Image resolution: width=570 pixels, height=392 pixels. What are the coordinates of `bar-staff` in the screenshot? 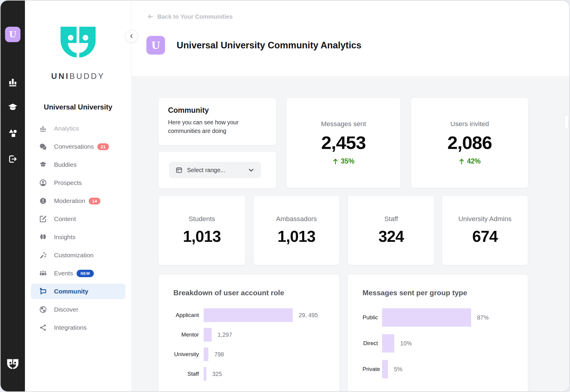 It's located at (205, 374).